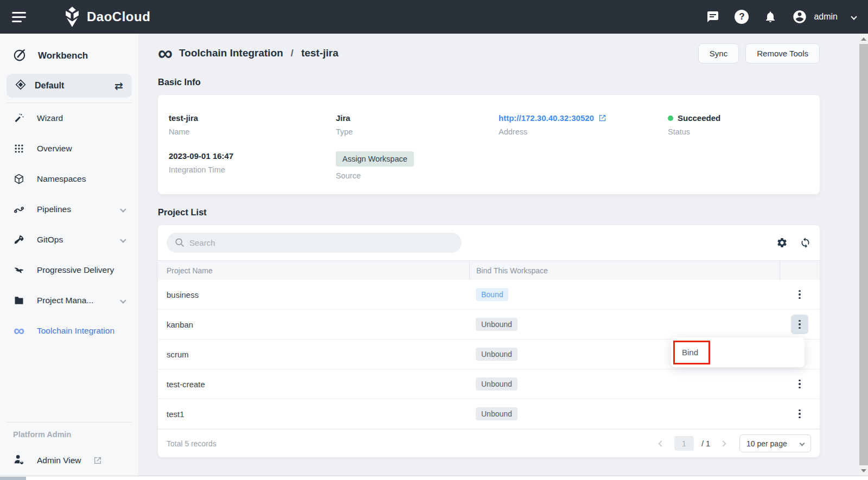  Describe the element at coordinates (69, 56) in the screenshot. I see `sidebar-item-workbench: Workbench` at that location.